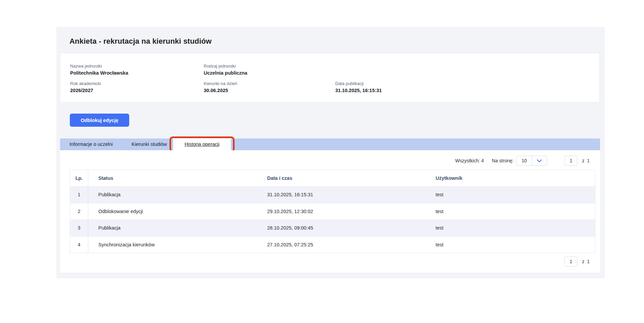  I want to click on field-value: Uczelnia publiczna, so click(226, 73).